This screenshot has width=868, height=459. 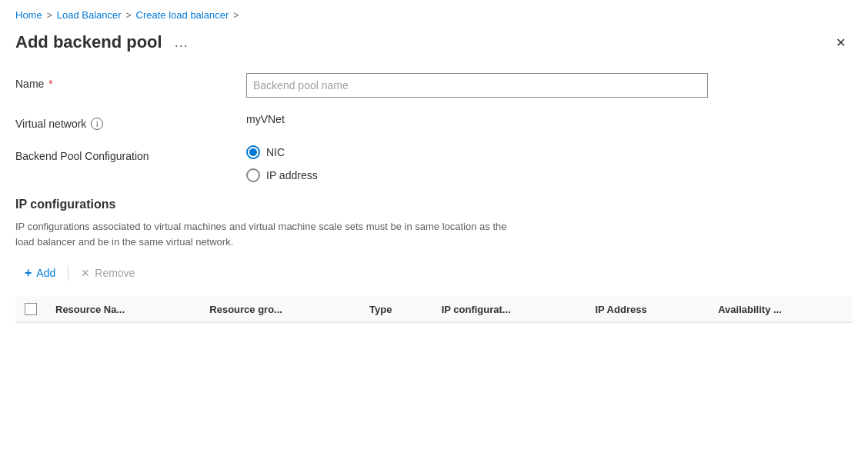 I want to click on col-resource-name: Resource Na..., so click(x=123, y=309).